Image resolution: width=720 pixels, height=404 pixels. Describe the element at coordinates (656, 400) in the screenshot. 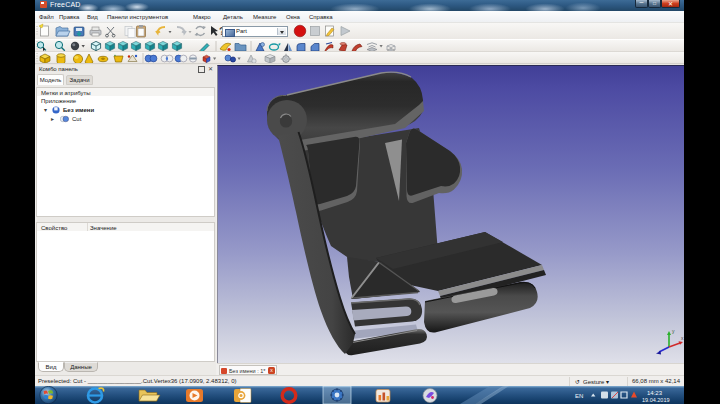

I see `svg-text: 19.04.2019` at that location.